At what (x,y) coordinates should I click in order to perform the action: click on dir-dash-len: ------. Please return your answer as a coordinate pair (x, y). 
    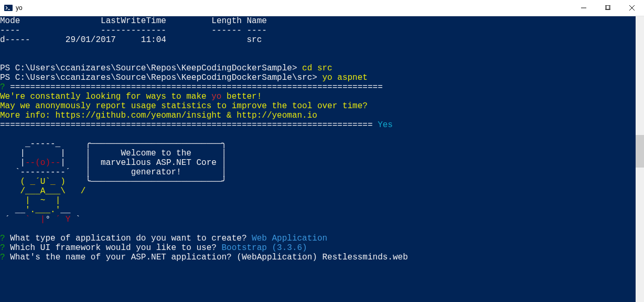
    Looking at the image, I should click on (227, 30).